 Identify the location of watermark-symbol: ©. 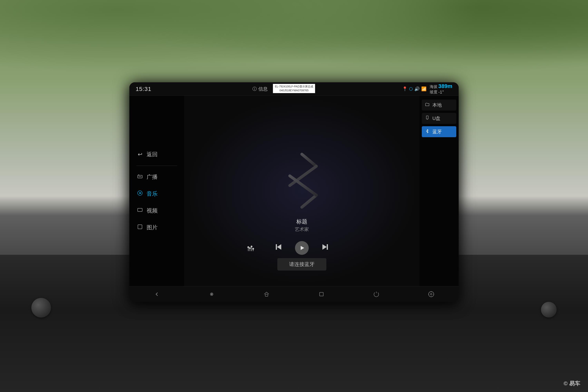
(566, 384).